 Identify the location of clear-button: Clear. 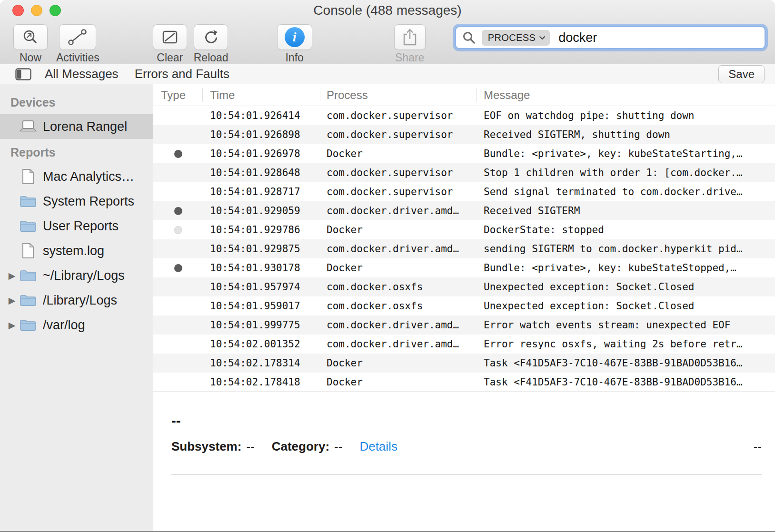
(170, 44).